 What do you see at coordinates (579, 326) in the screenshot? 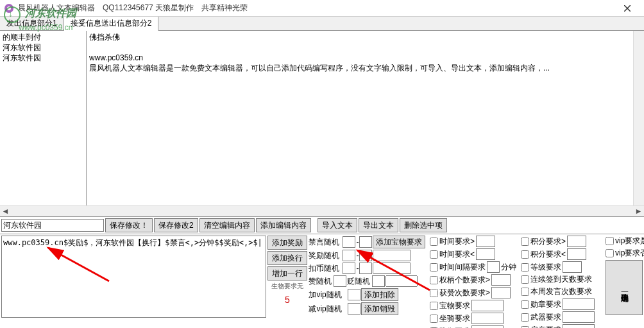
I see `house-input` at bounding box center [579, 326].